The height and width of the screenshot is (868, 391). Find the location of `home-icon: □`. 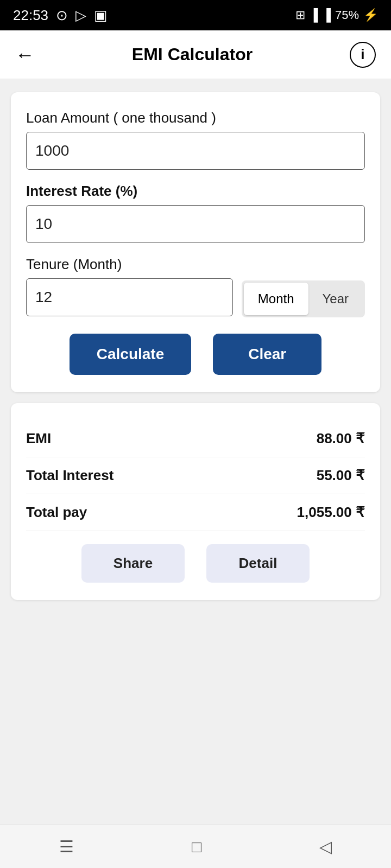

home-icon: □ is located at coordinates (197, 847).